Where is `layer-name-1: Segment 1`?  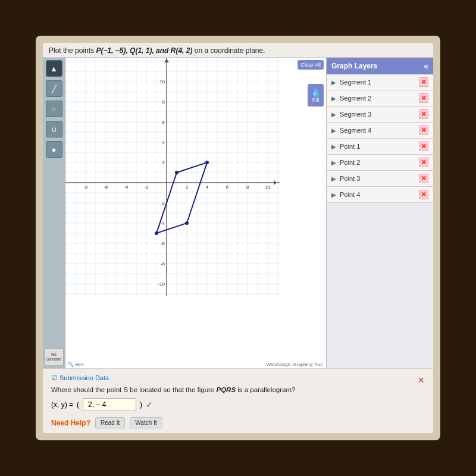 layer-name-1: Segment 1 is located at coordinates (380, 82).